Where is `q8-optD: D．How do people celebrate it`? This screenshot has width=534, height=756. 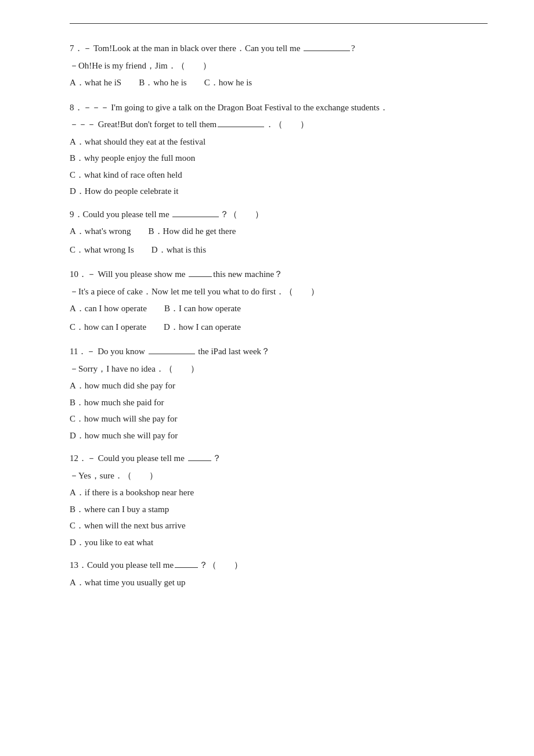 q8-optD: D．How do people celebrate it is located at coordinates (279, 192).